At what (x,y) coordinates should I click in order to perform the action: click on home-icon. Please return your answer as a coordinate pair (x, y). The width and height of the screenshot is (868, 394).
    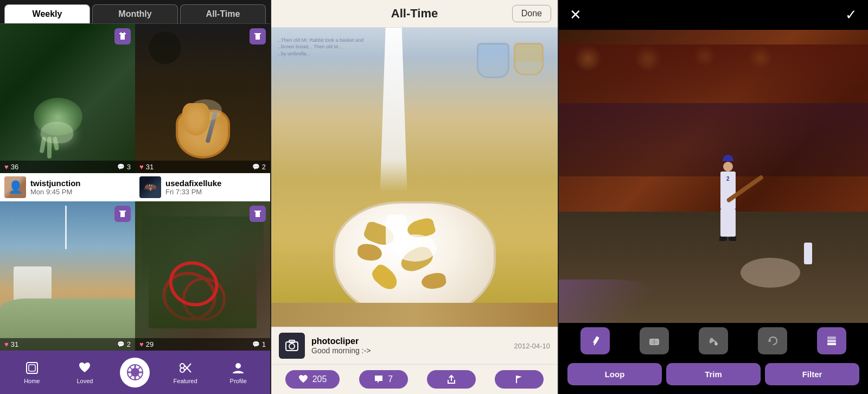
    Looking at the image, I should click on (32, 368).